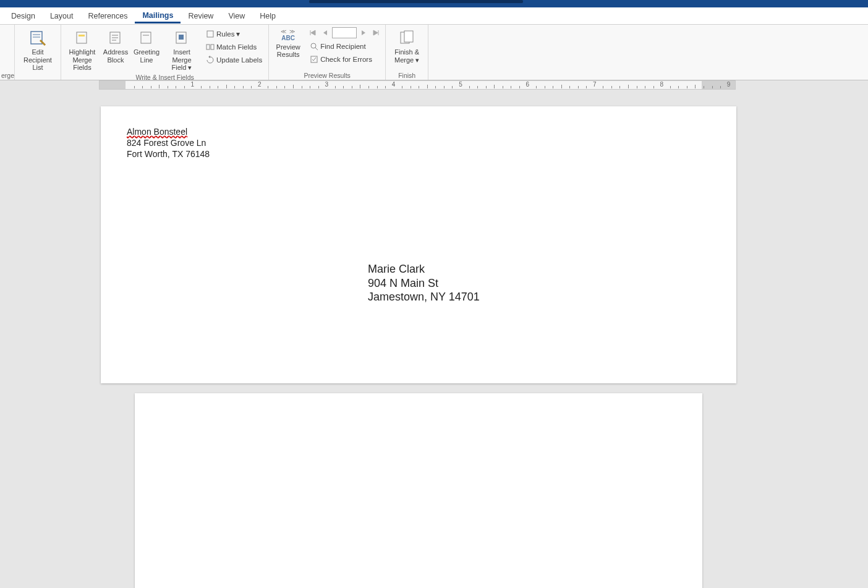 The width and height of the screenshot is (868, 588). What do you see at coordinates (236, 47) in the screenshot?
I see `match-fields-label: Match Fields` at bounding box center [236, 47].